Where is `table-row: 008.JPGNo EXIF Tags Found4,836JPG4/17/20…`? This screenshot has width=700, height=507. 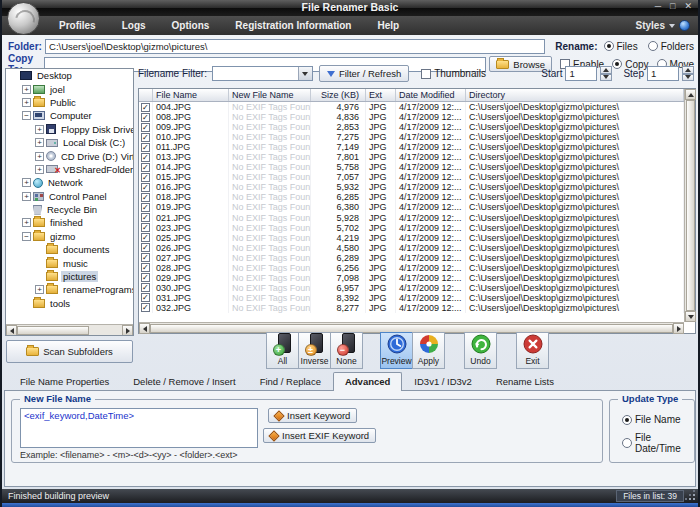 table-row: 008.JPGNo EXIF Tags Found4,836JPG4/17/20… is located at coordinates (412, 117).